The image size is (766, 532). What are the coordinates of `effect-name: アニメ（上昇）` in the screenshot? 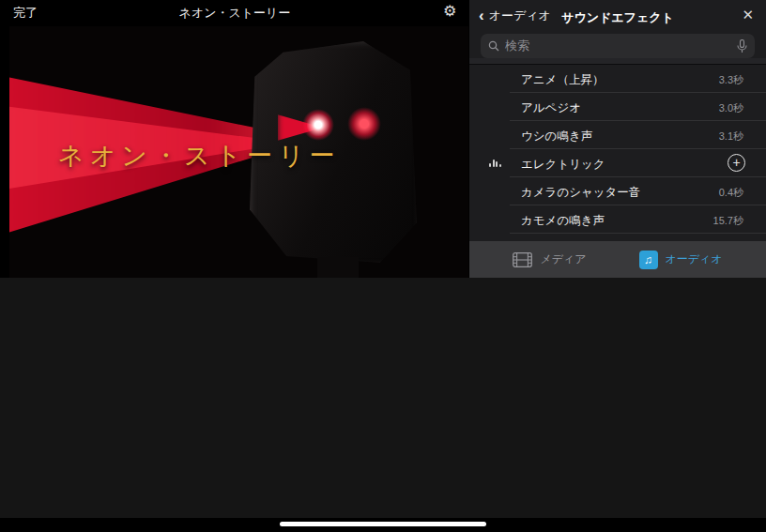 It's located at (562, 81).